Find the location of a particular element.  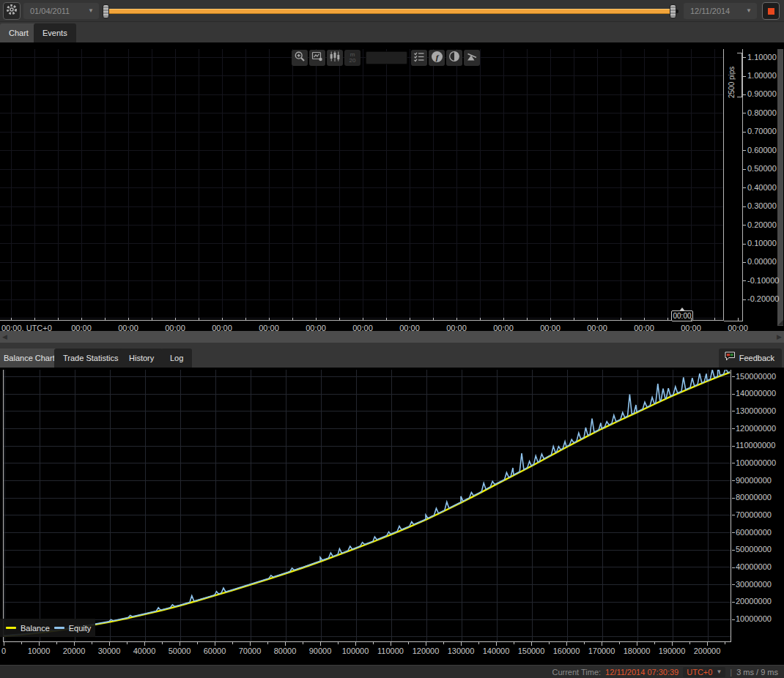

theme-button is located at coordinates (454, 58).